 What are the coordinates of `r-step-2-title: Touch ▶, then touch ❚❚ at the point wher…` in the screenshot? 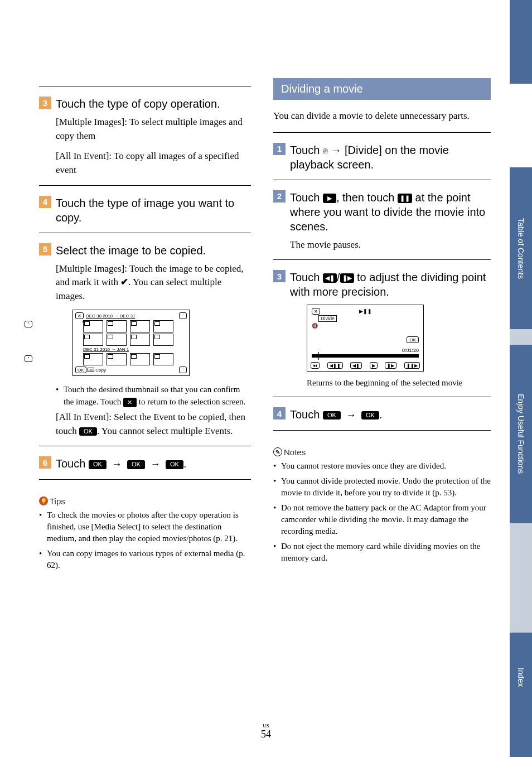 It's located at (390, 212).